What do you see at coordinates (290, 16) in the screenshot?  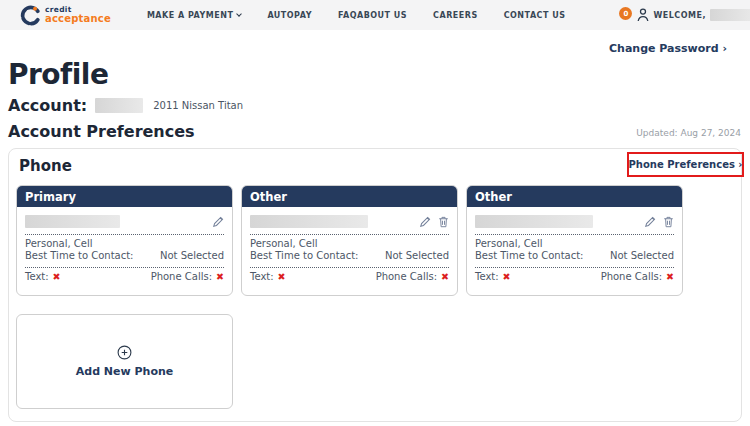 I see `nav-item-autopay: AUTOPAY` at bounding box center [290, 16].